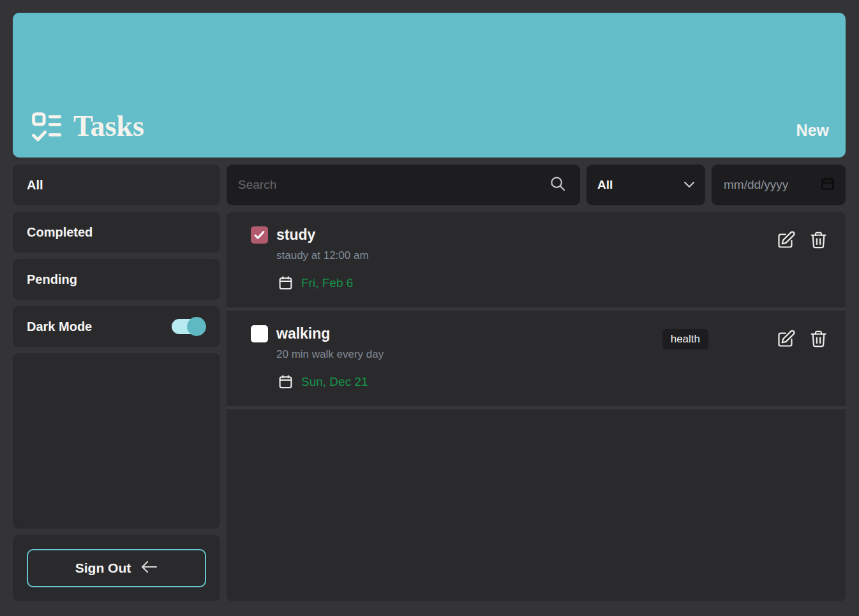 The image size is (859, 616). I want to click on brand: Tasks, so click(87, 127).